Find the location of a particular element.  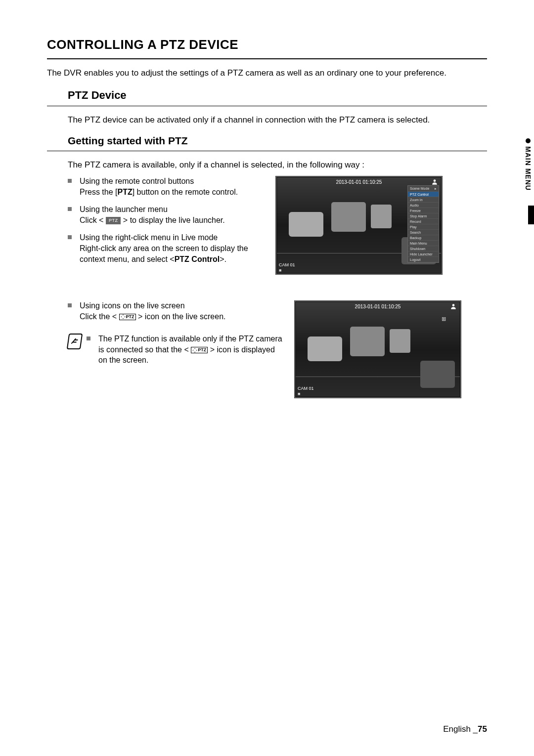

menu-item-record: Record is located at coordinates (423, 221).